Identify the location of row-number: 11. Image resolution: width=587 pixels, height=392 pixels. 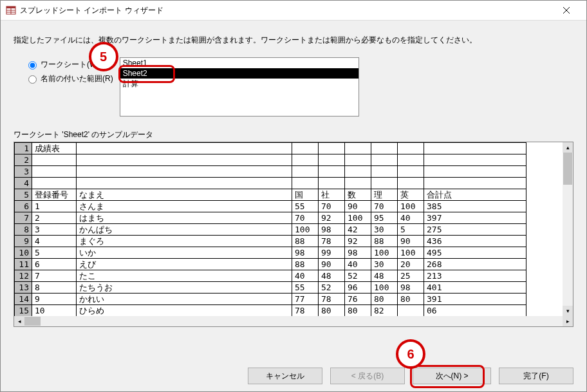
(23, 265).